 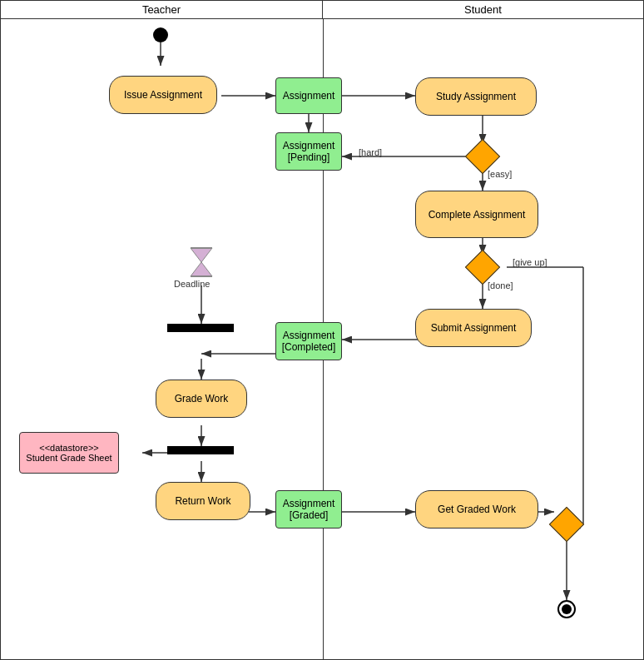 I want to click on easy-label: [easy], so click(x=499, y=174).